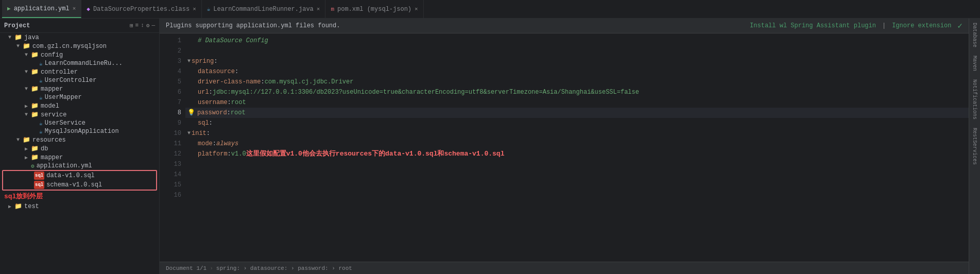 This screenshot has width=980, height=274. What do you see at coordinates (205, 144) in the screenshot?
I see `code-l11-key: mode` at bounding box center [205, 144].